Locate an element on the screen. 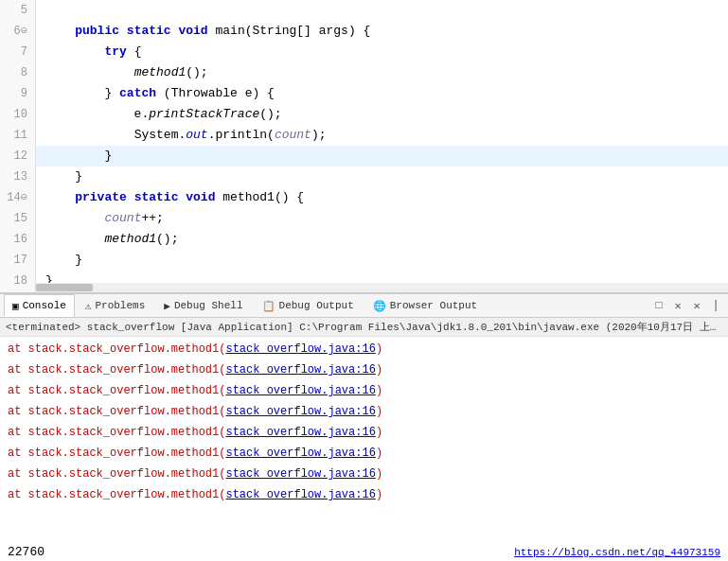 This screenshot has width=728, height=561. code-line: 17 } is located at coordinates (364, 260).